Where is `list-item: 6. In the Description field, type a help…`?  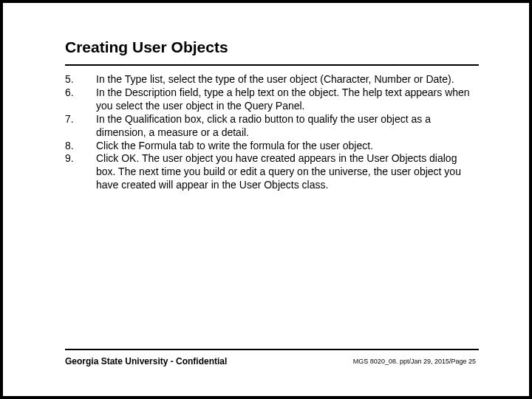
list-item: 6. In the Description field, type a help… is located at coordinates (272, 100).